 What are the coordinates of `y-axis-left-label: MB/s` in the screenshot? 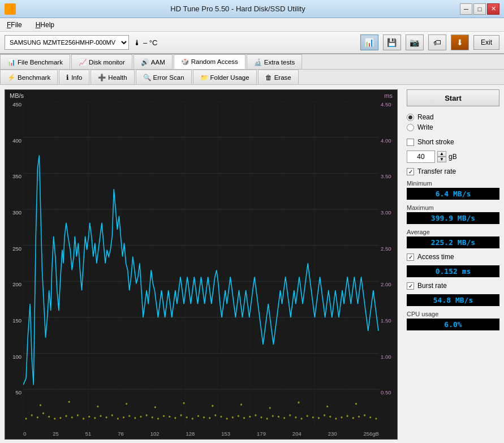 It's located at (17, 96).